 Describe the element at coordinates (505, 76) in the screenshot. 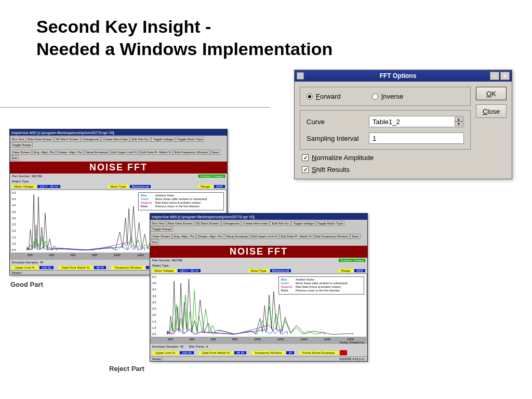

I see `close-x-button: ×` at that location.